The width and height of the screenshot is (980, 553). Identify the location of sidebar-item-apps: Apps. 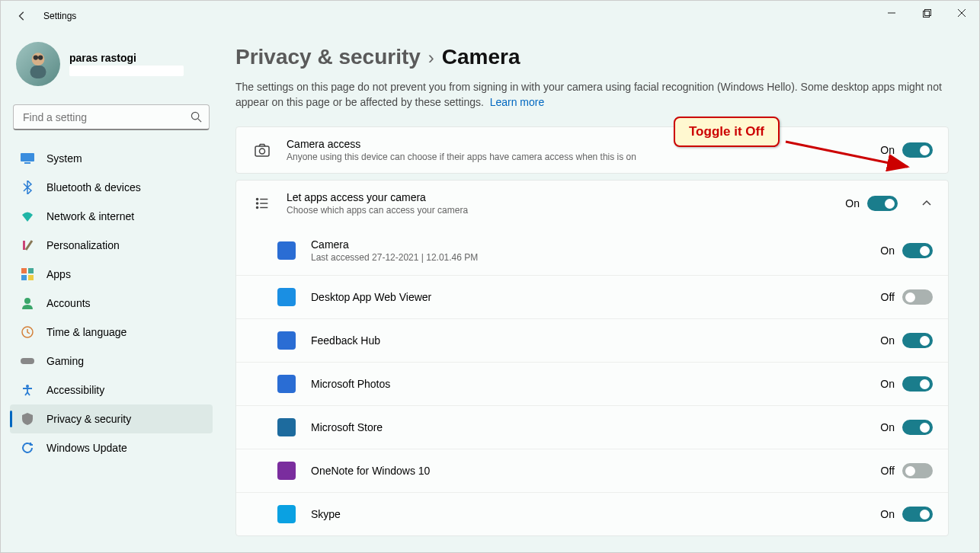
(111, 274).